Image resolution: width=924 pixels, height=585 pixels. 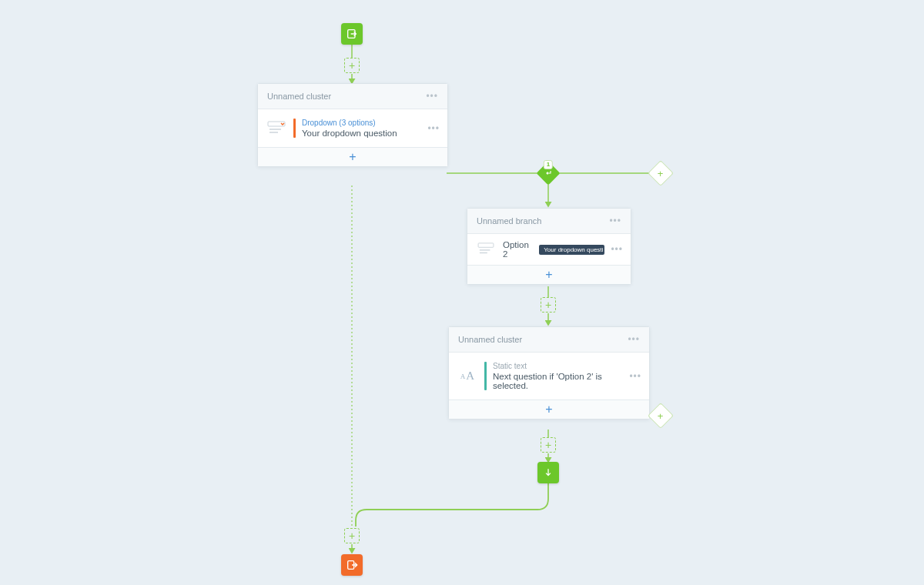 I want to click on card-field-row: Dropdown (3 options) Your dropdown quest…, so click(x=353, y=128).